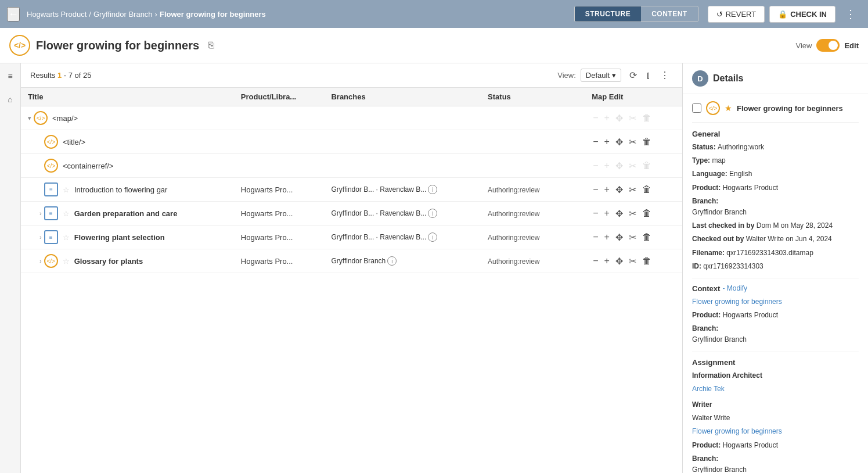 This screenshot has height=476, width=868. Describe the element at coordinates (10, 76) in the screenshot. I see `sidebar-icon-1: ≡` at that location.